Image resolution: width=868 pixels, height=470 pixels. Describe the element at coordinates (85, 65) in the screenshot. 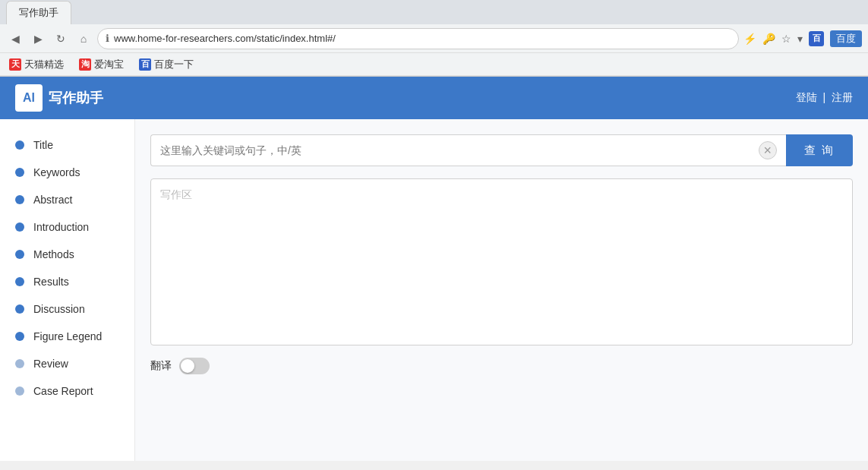

I see `taobao-icon: 淘` at that location.